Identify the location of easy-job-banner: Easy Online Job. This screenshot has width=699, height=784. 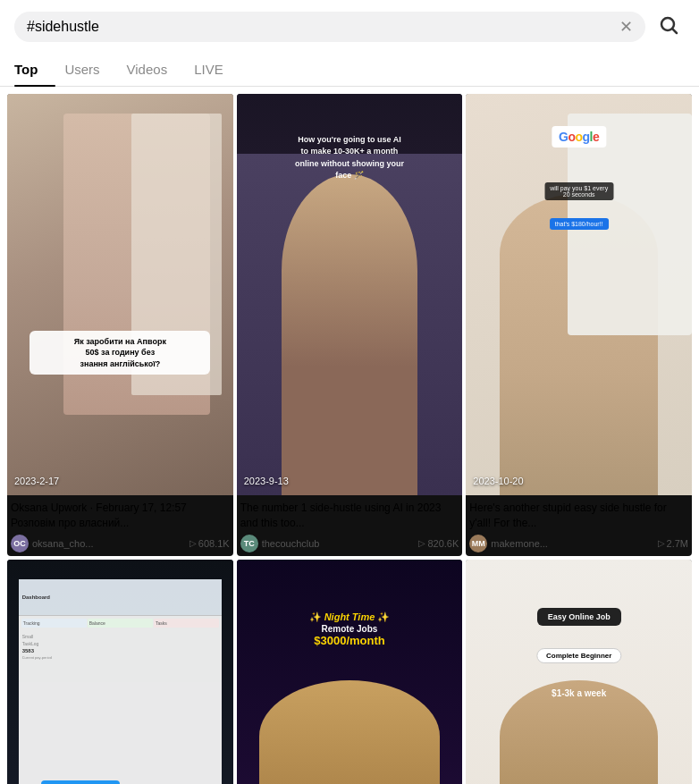
(579, 617).